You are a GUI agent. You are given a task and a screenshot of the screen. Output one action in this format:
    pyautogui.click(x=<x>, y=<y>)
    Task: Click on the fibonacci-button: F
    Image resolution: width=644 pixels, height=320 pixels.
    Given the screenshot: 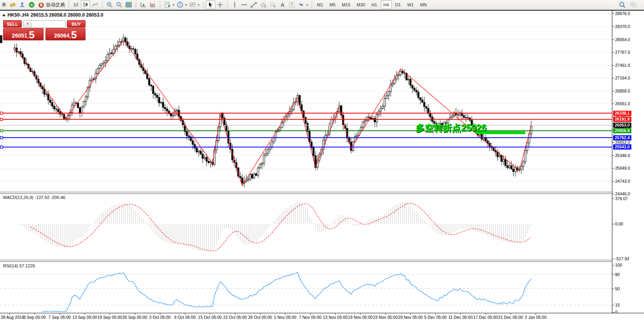 What is the action you would take?
    pyautogui.click(x=273, y=5)
    